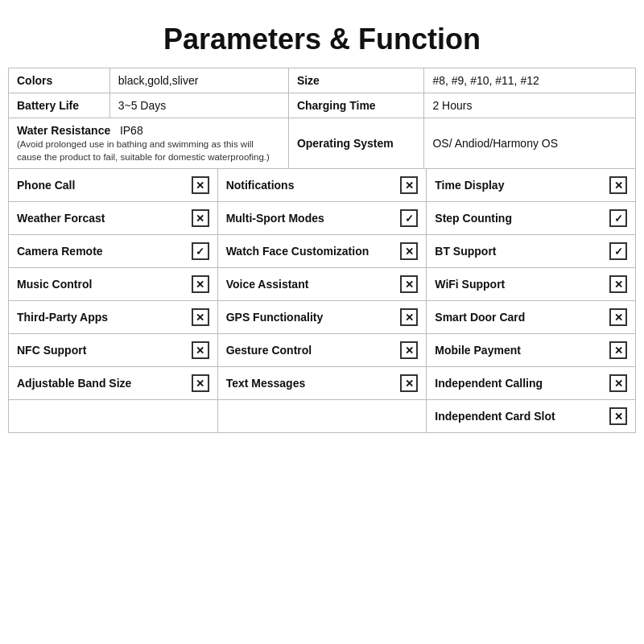 The image size is (644, 644). What do you see at coordinates (345, 143) in the screenshot?
I see `os-label: Operating System` at bounding box center [345, 143].